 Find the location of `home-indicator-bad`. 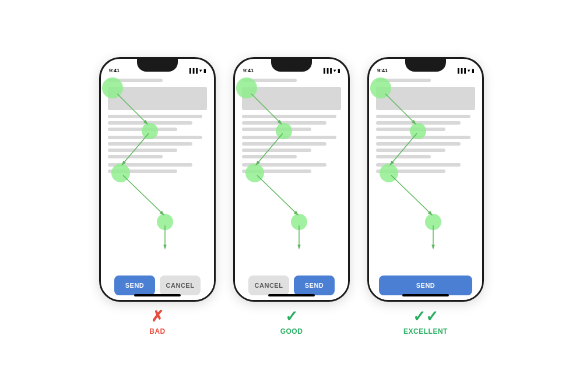

home-indicator-bad is located at coordinates (157, 295).